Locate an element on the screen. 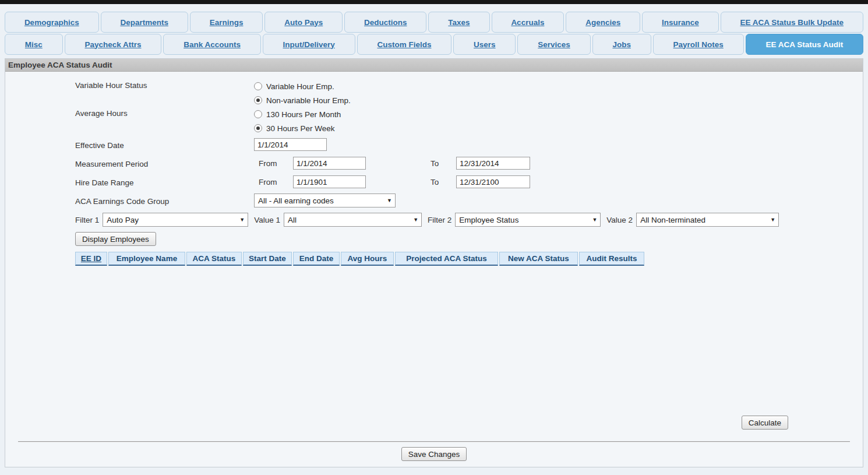  effective-date-row: Effective Date is located at coordinates (469, 145).